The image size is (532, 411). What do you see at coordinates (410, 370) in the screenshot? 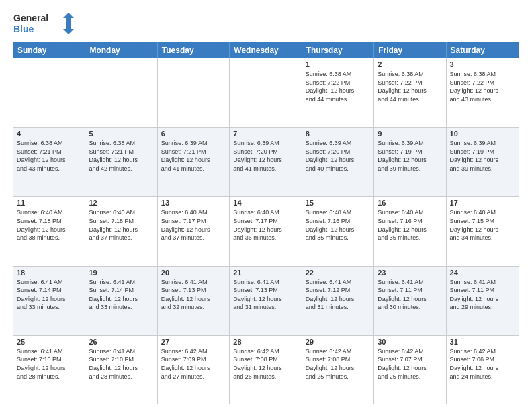
I see `calendar-day-30: 30Sunrise: 6:42 AM Sunset: 7:07 PM Dayli…` at bounding box center [410, 370].